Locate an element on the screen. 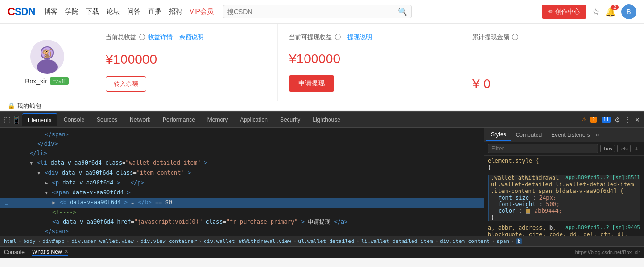 This screenshot has height=267, width=644. html-line: ▼ <li data-v-aa90f6d4 class="wallet-deta… is located at coordinates (242, 163).